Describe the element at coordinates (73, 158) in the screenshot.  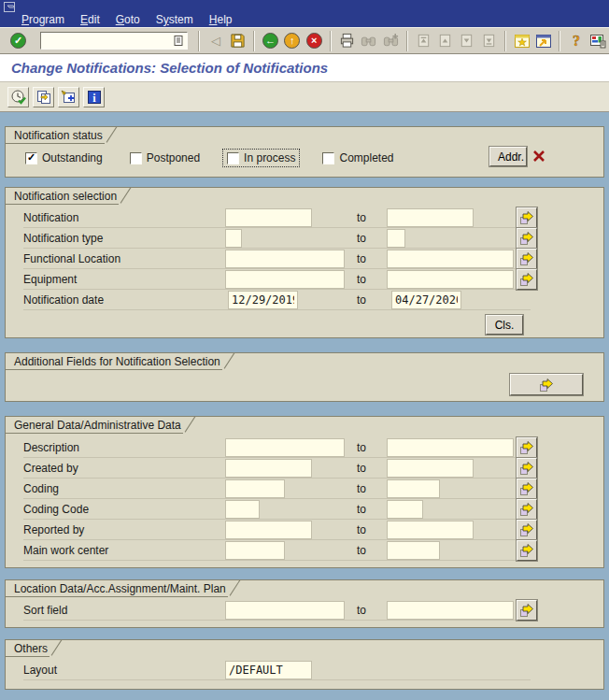
I see `checkbox-label: Outstanding` at that location.